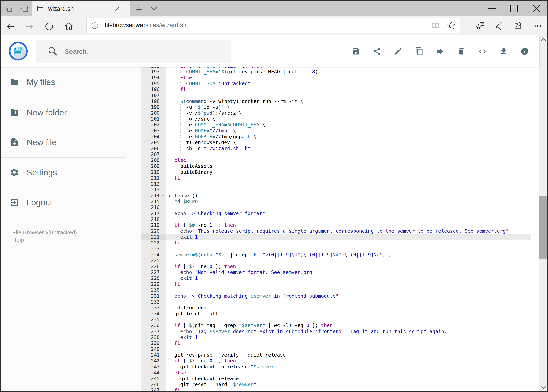  Describe the element at coordinates (280, 255) in the screenshot. I see `code-line: semver=$(echo "$1" | grep -P '^v(0|[1-9]…` at that location.